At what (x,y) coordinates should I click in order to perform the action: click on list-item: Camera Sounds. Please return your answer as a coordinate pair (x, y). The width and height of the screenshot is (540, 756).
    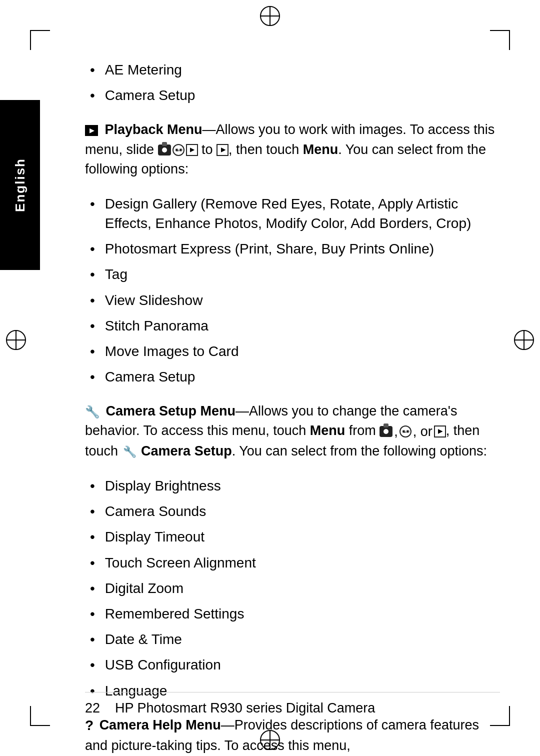
    Looking at the image, I should click on (292, 511).